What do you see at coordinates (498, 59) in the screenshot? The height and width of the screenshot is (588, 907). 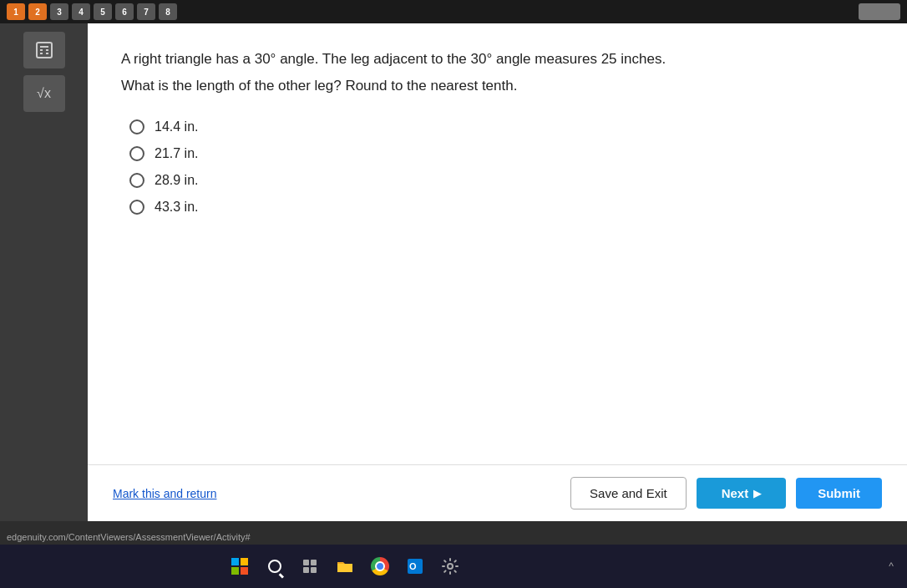 I see `question-line1: A right triangle has a 30° angle. The le…` at bounding box center [498, 59].